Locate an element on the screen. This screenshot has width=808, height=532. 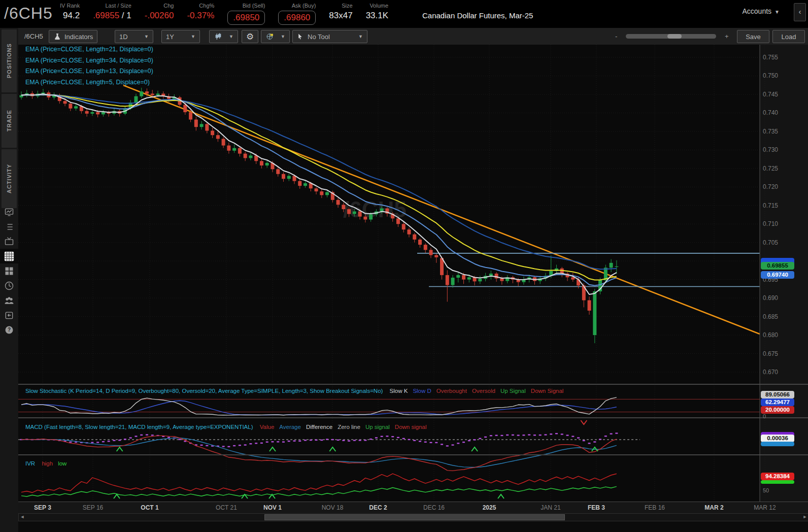
macd-legend: MACD (Fast length=8, Slow length=21, MAC… is located at coordinates (228, 427).